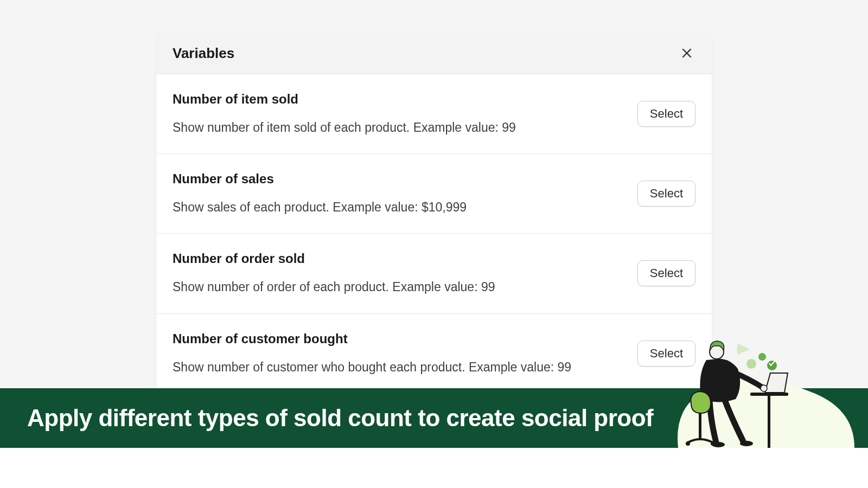 Image resolution: width=868 pixels, height=488 pixels. I want to click on variable-description: Show number of item sold of each product…, so click(398, 127).